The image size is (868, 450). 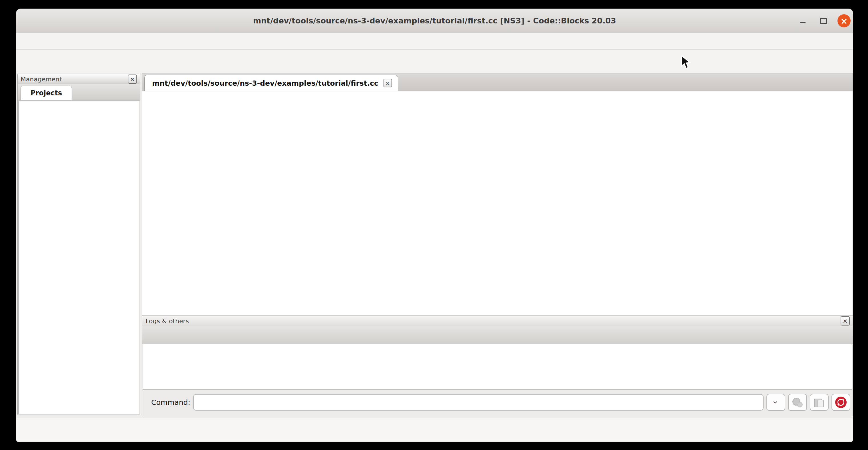 What do you see at coordinates (167, 321) in the screenshot?
I see `logs-caption-label: Logs & others` at bounding box center [167, 321].